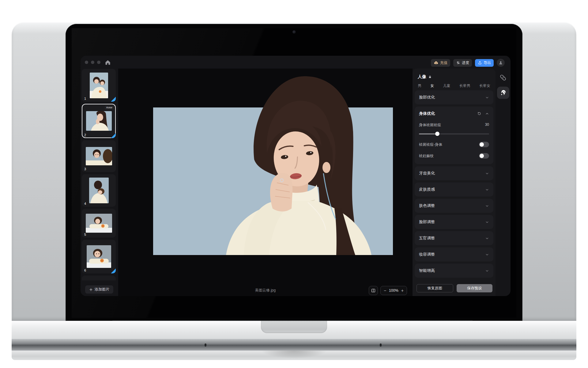  I want to click on tab-female-active: 女, so click(432, 87).